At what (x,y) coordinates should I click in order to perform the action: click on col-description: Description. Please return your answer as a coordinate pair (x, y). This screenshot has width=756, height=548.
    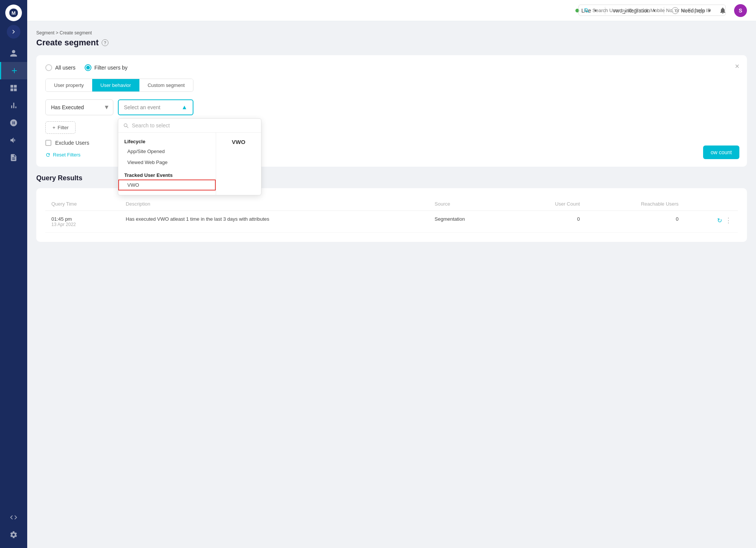
    Looking at the image, I should click on (274, 204).